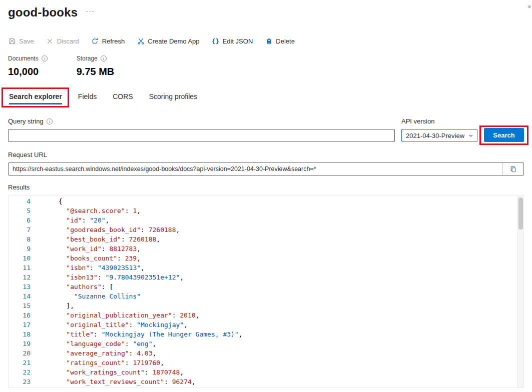 Image resolution: width=532 pixels, height=392 pixels. What do you see at coordinates (20, 201) in the screenshot?
I see `line-number: 4` at bounding box center [20, 201].